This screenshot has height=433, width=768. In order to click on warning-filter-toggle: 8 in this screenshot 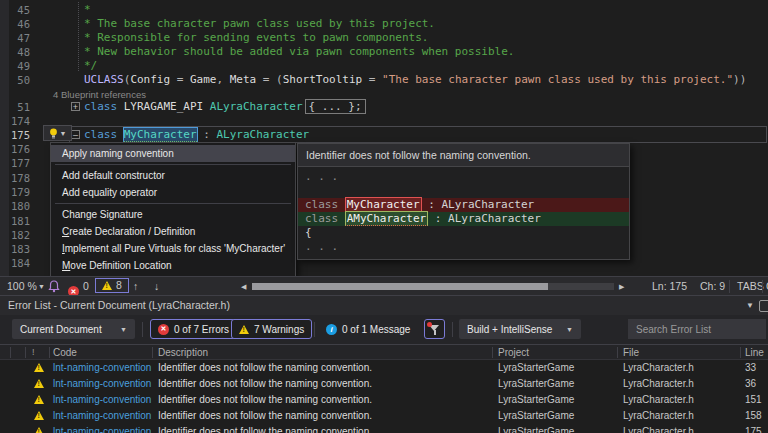, I will do `click(112, 286)`.